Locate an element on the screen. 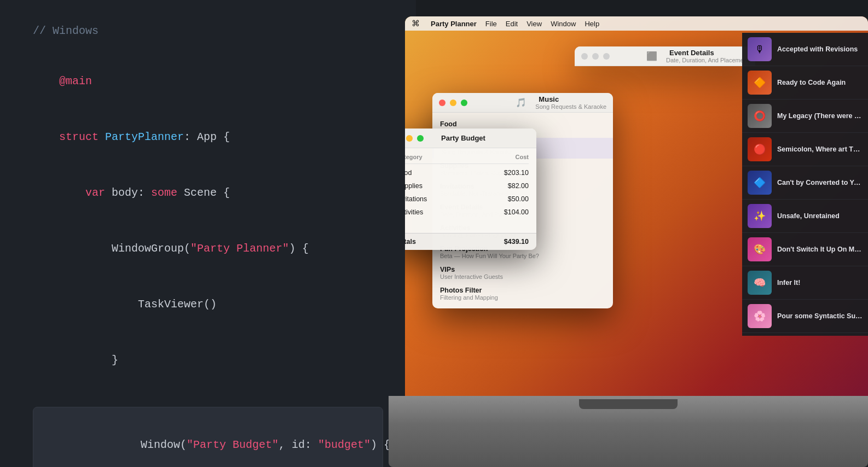  laptop-chin is located at coordinates (628, 431).